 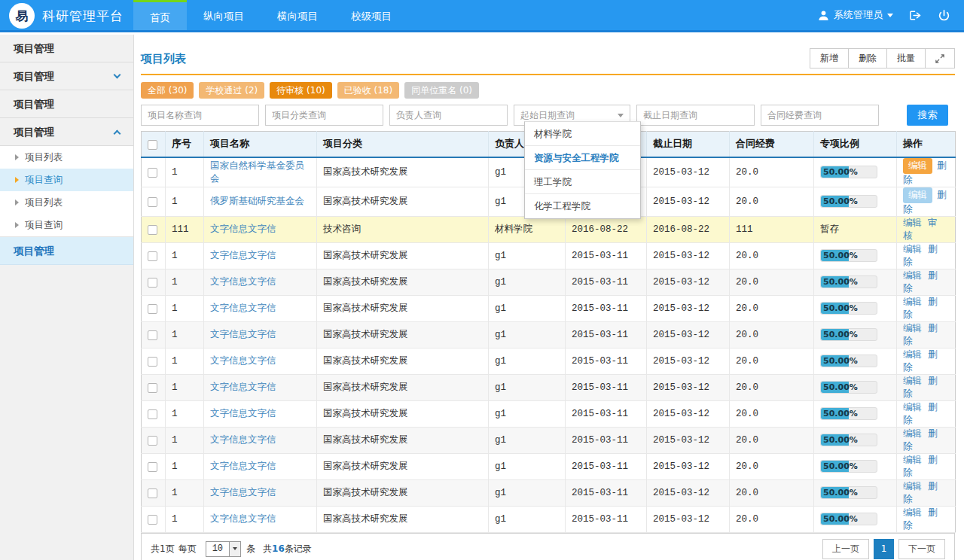 What do you see at coordinates (928, 115) in the screenshot?
I see `search-button: 搜索` at bounding box center [928, 115].